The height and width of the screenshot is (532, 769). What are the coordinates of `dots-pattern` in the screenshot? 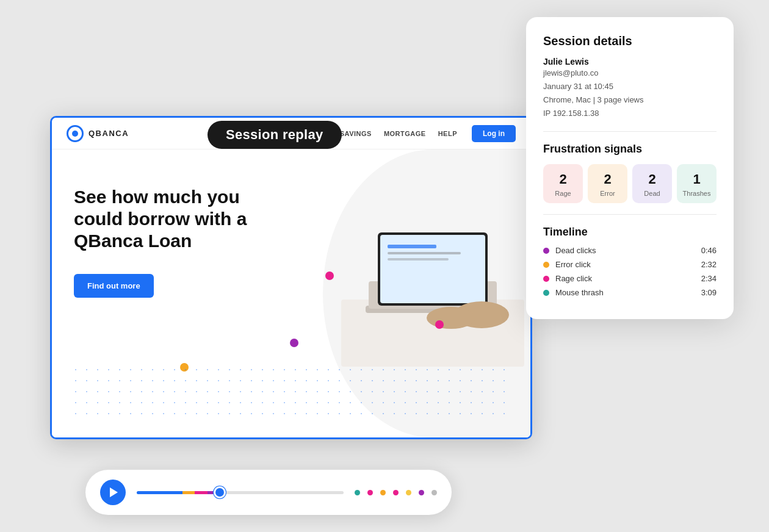 It's located at (291, 392).